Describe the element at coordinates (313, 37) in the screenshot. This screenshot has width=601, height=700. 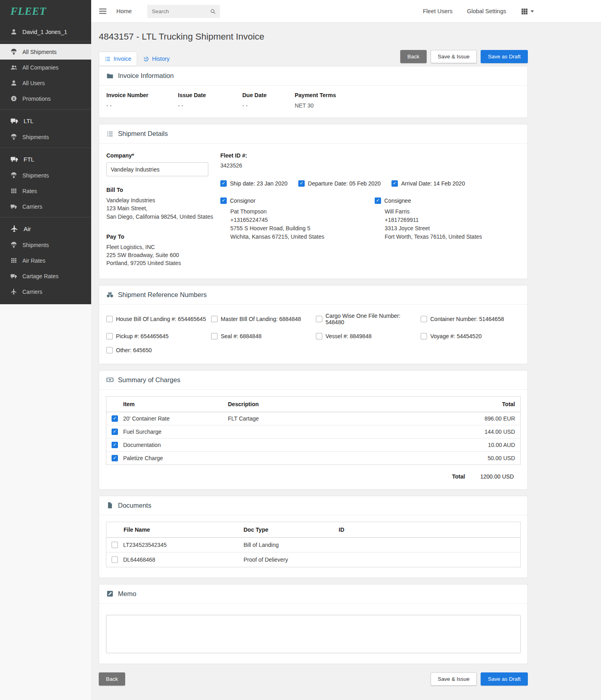
I see `page-title: 4843157 - LTL Trucking Shipment Invoice` at that location.